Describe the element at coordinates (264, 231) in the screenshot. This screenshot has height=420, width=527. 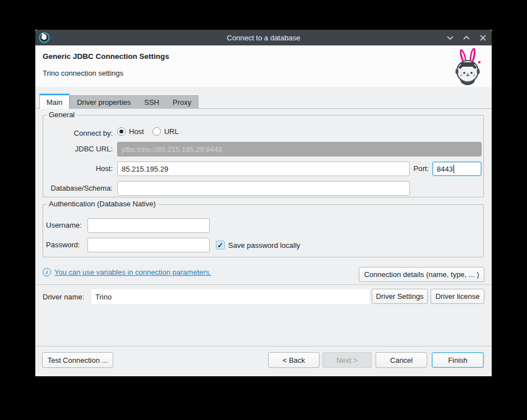
I see `authentication-group: Authentication (Database Native) Usernam…` at that location.